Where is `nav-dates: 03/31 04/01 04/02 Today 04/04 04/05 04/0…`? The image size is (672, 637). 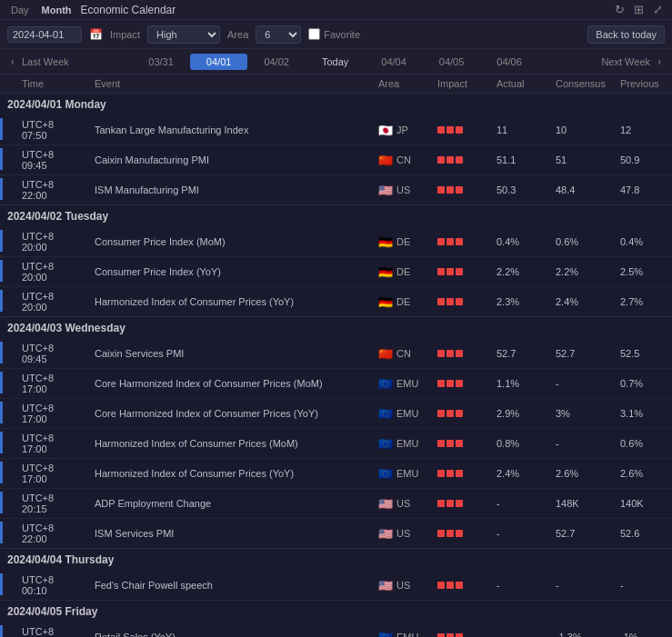
nav-dates: 03/31 04/01 04/02 Today 04/04 04/05 04/0… is located at coordinates (336, 62).